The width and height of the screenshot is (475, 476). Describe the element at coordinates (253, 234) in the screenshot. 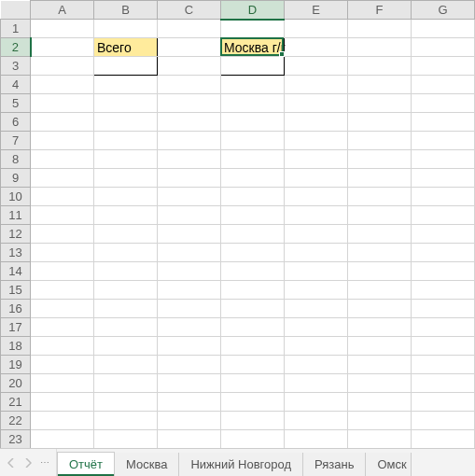

I see `cell-D12` at that location.